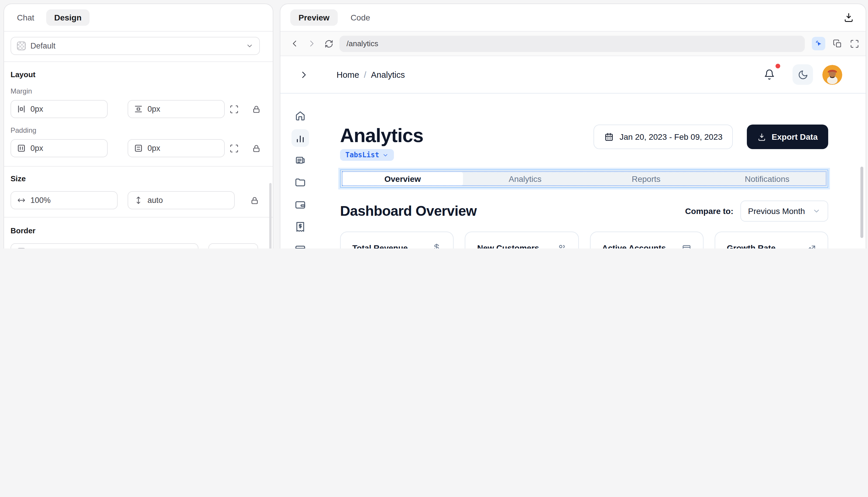 The height and width of the screenshot is (497, 868). What do you see at coordinates (300, 116) in the screenshot?
I see `home-icon` at bounding box center [300, 116].